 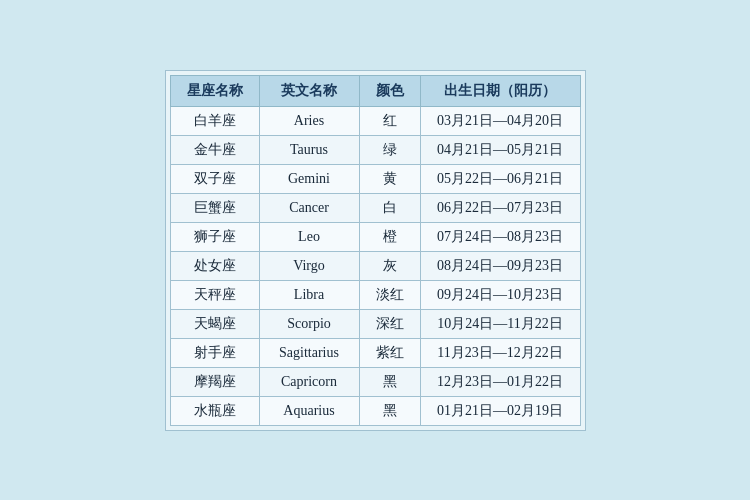 I want to click on table-header-row: 星座名称 英文名称 颜色 出生日期（阳历）, so click(x=375, y=90).